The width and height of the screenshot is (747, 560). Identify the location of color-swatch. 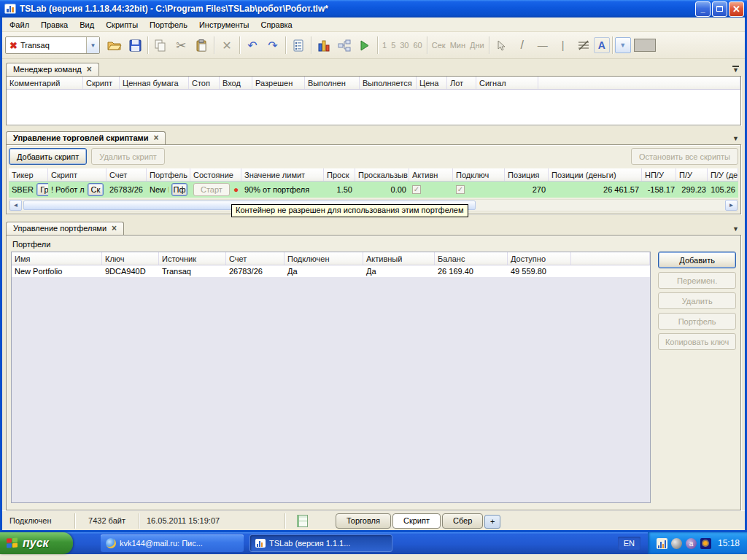
(645, 45).